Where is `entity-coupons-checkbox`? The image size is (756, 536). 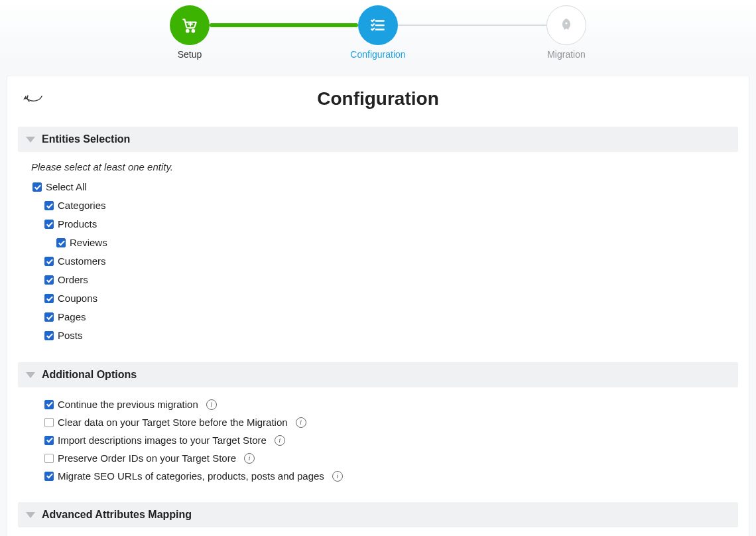 entity-coupons-checkbox is located at coordinates (49, 299).